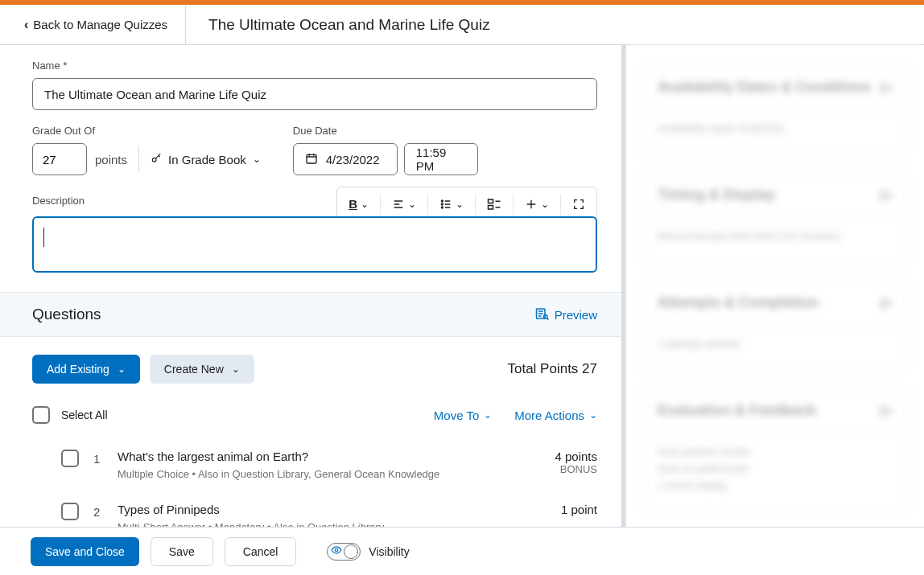 The image size is (924, 575). Describe the element at coordinates (549, 415) in the screenshot. I see `more-actions-label: More Actions` at that location.